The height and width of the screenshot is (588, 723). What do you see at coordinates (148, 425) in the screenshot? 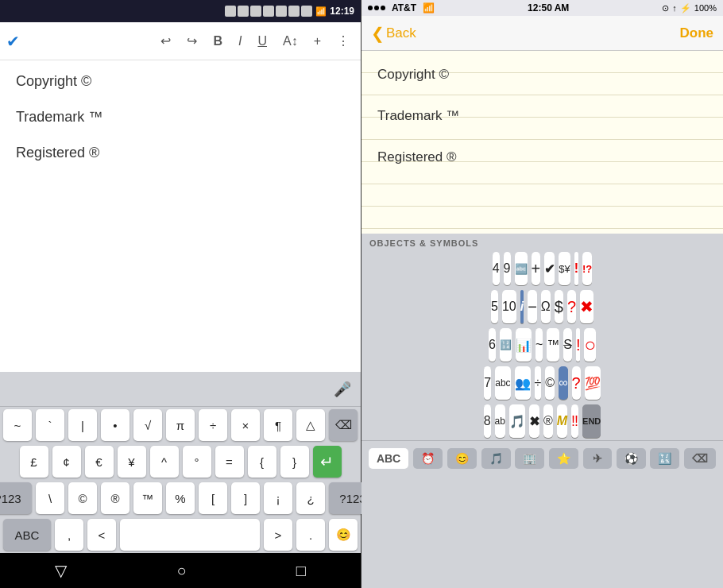
I see `key-sqrt: √` at bounding box center [148, 425].